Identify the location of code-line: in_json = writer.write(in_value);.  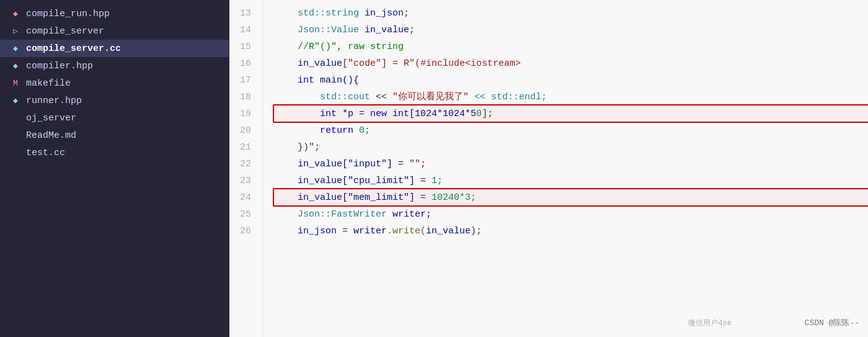
(572, 231).